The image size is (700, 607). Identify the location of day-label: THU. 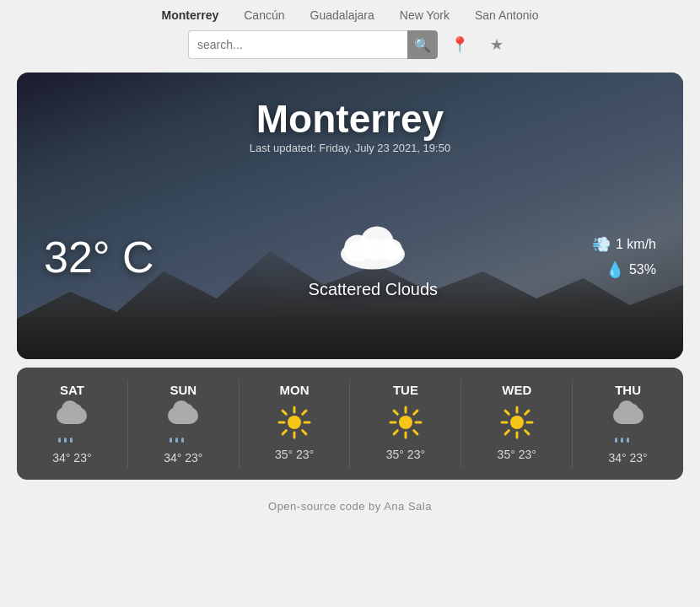
(627, 389).